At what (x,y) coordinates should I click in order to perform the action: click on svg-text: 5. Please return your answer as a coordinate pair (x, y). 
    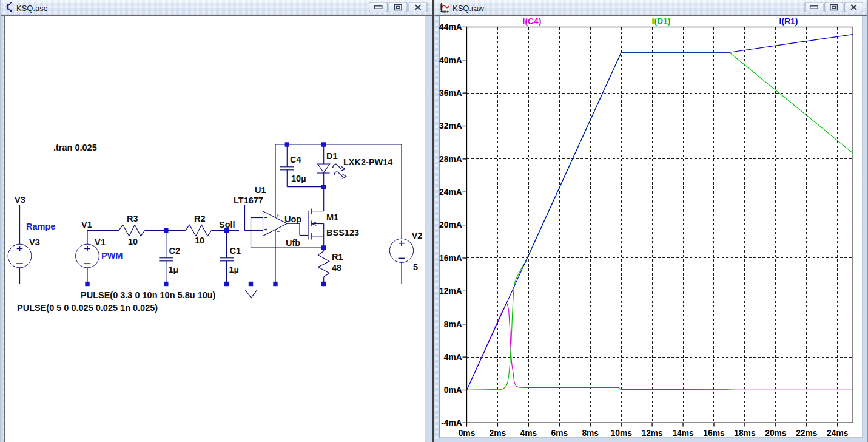
    Looking at the image, I should click on (415, 267).